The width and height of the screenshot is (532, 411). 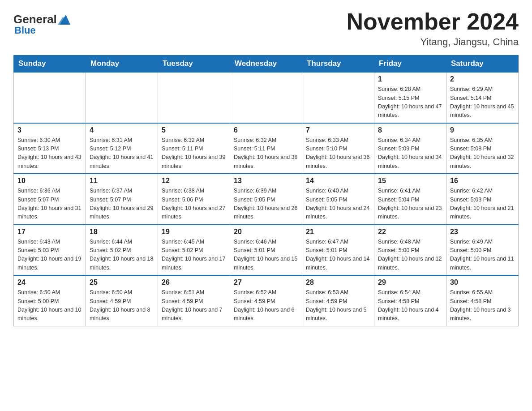 I want to click on day-number: 8, so click(x=410, y=130).